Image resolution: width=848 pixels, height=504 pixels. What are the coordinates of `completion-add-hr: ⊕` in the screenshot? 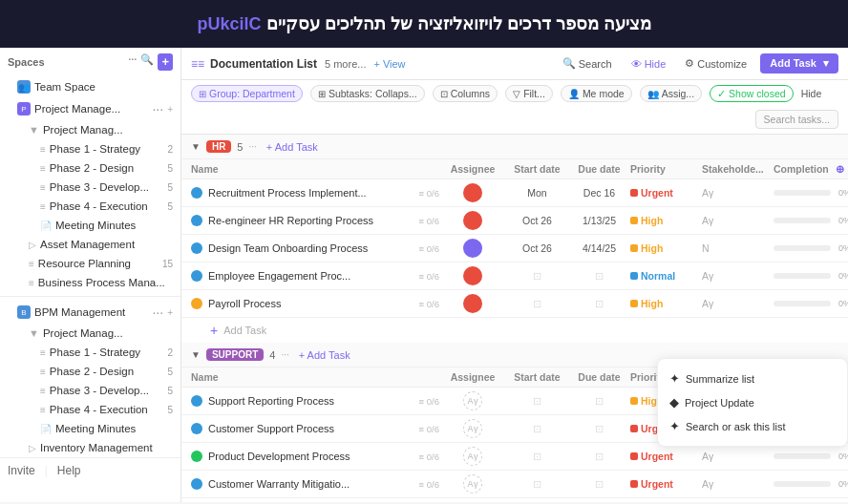 It's located at (840, 169).